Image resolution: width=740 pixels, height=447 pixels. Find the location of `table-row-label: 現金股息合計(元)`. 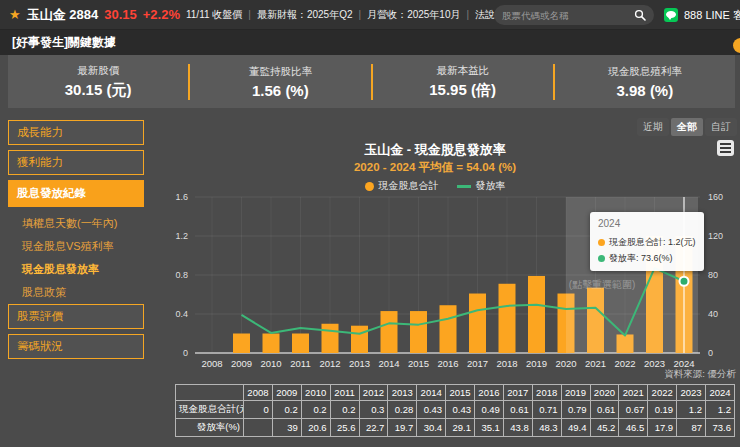

table-row-label: 現金股息合計(元) is located at coordinates (210, 410).